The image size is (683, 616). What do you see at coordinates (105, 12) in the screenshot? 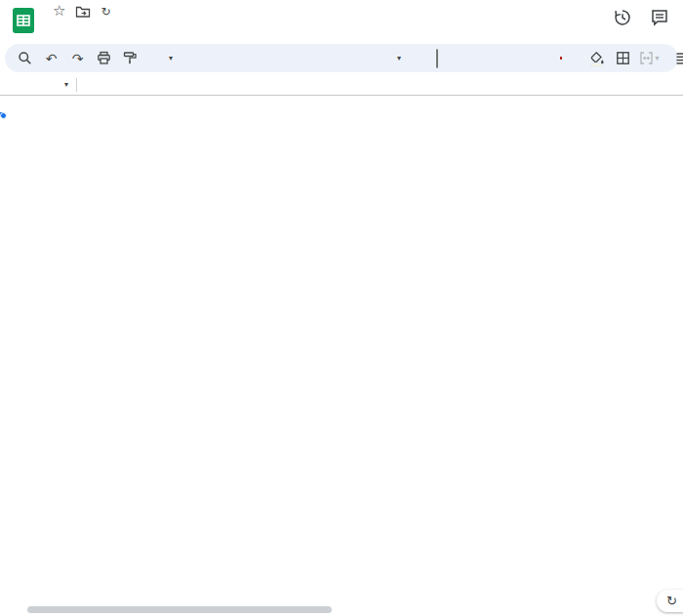
I see `sync-icon: ↻` at bounding box center [105, 12].